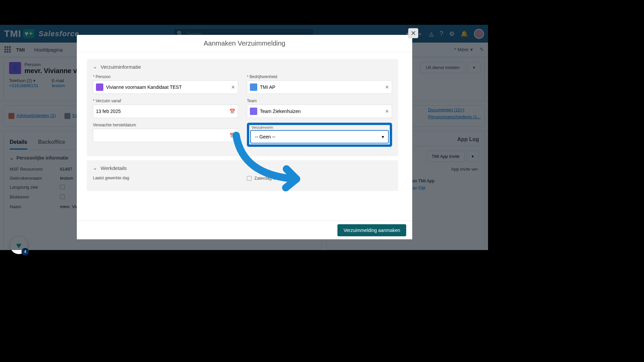  What do you see at coordinates (166, 111) in the screenshot?
I see `date-verzuim-vanaf: 13 feb 2025 📅` at bounding box center [166, 111].